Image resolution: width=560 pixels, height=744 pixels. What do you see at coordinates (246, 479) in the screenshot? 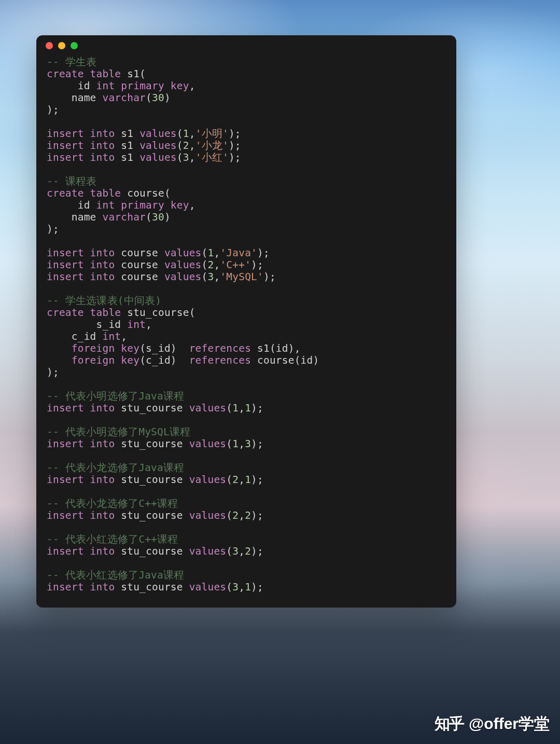
I see `code-line: insert into stu_course values(2,1);` at bounding box center [246, 479].